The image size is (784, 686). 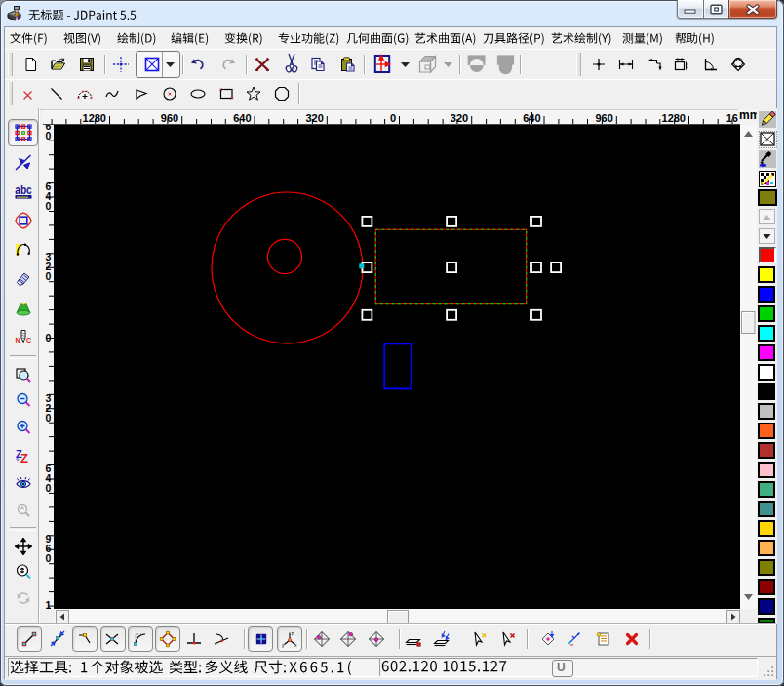 What do you see at coordinates (49, 609) in the screenshot?
I see `svg-text: 2` at bounding box center [49, 609].